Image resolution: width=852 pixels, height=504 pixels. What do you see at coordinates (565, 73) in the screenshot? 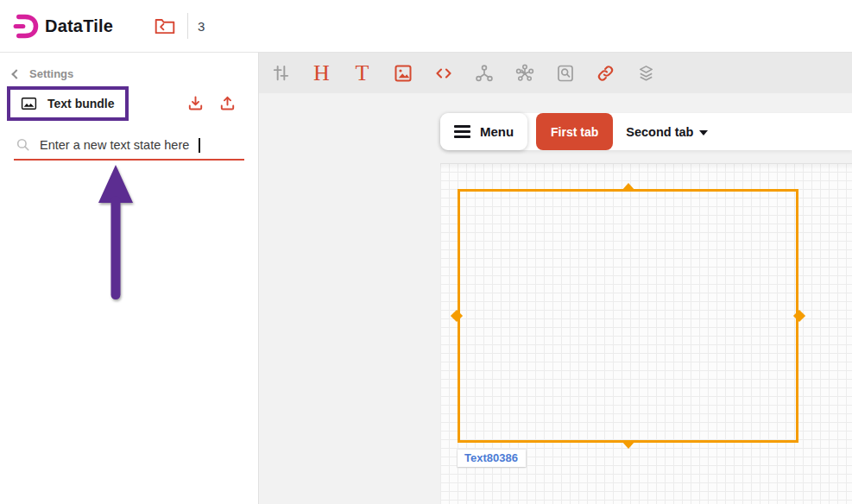
I see `search-box-icon` at bounding box center [565, 73].